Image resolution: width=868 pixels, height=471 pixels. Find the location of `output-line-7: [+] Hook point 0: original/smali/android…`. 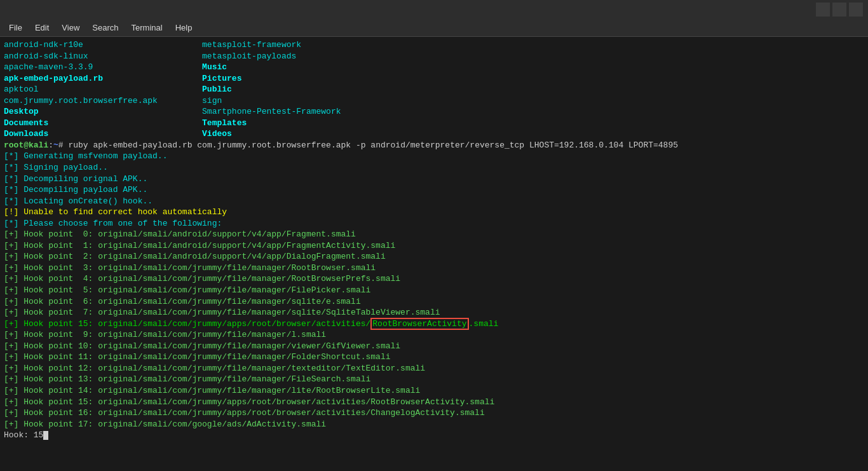

output-line-7: [+] Hook point 0: original/smali/android… is located at coordinates (434, 235).